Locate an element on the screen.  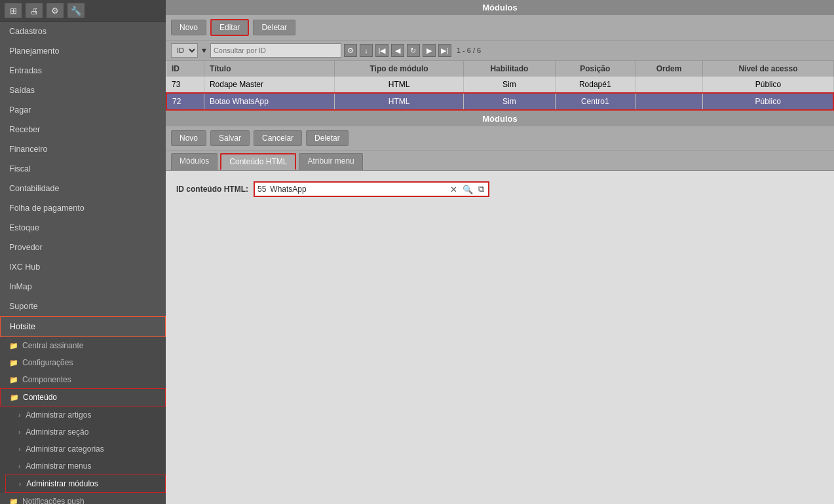
cell-nivel: Público is located at coordinates (768, 101).